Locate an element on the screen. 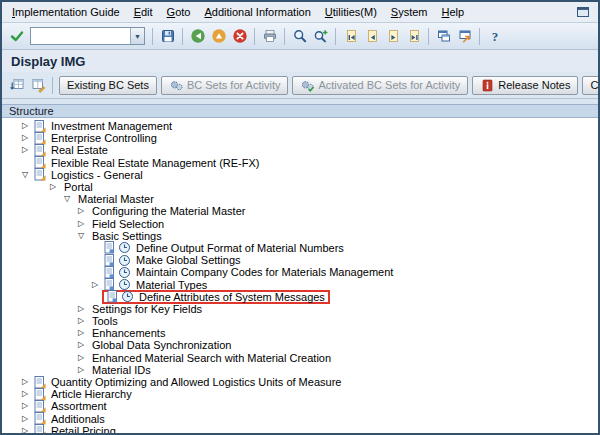 The width and height of the screenshot is (600, 435). tree-item-label: Portal is located at coordinates (78, 187).